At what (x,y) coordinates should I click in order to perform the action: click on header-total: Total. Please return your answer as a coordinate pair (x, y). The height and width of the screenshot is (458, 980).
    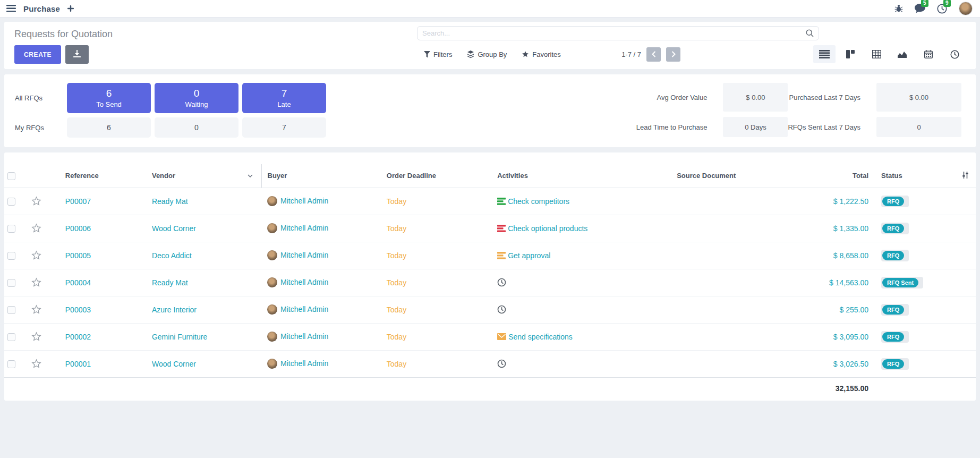
    Looking at the image, I should click on (833, 176).